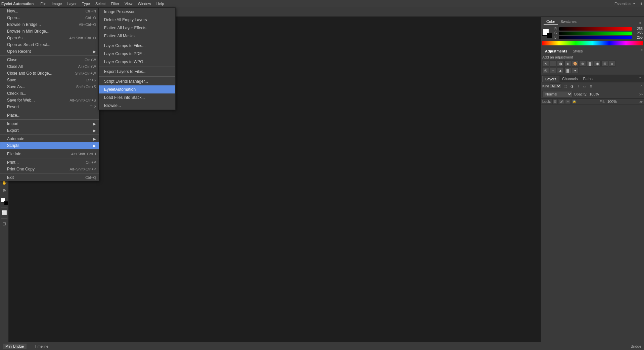  I want to click on menu-browse-mini-bridge: Browse in Mini Bridge..., so click(50, 31).